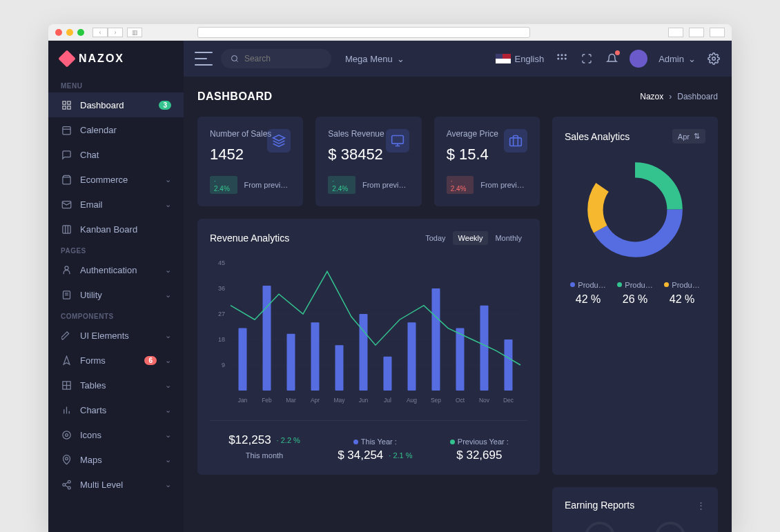 Image resolution: width=780 pixels, height=532 pixels. What do you see at coordinates (116, 360) in the screenshot?
I see `sidebar-item-forms: Forms 6 ⌄` at bounding box center [116, 360].